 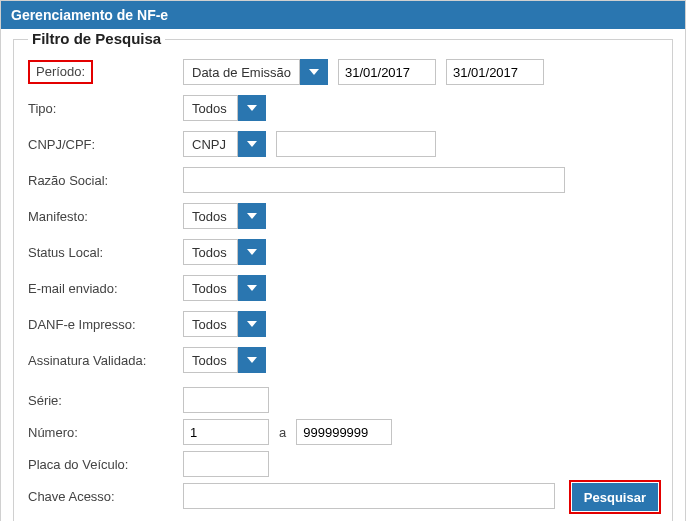 What do you see at coordinates (343, 72) in the screenshot?
I see `row-periodo: Período: Data de Emissão` at bounding box center [343, 72].